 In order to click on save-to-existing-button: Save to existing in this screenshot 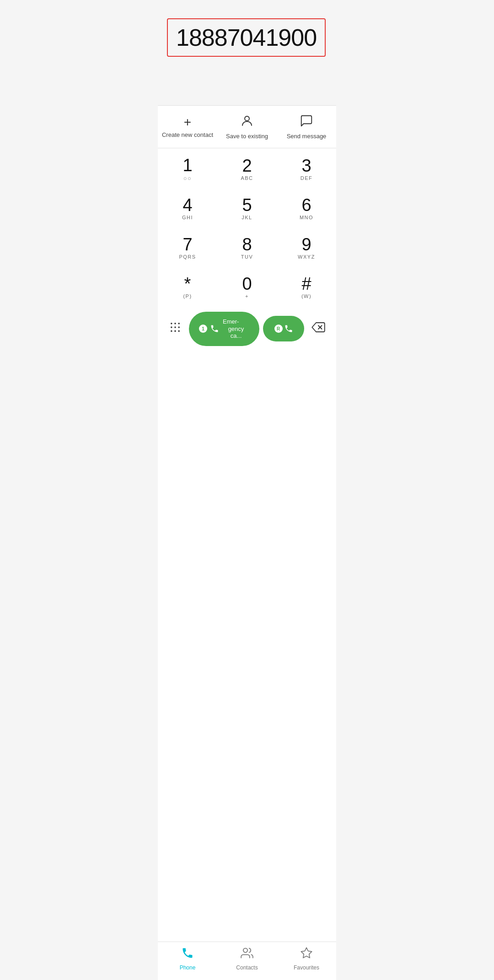, I will do `click(247, 127)`.